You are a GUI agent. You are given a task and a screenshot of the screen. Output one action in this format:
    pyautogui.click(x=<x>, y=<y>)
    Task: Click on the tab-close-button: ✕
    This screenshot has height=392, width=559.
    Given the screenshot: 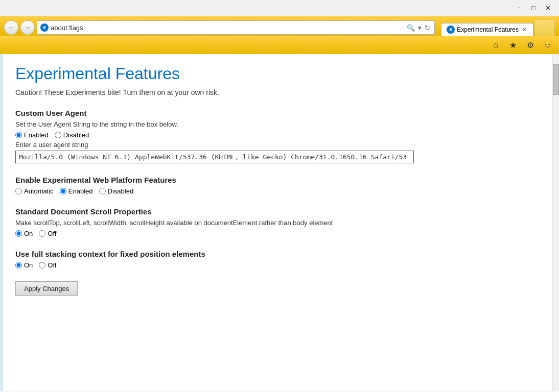 What is the action you would take?
    pyautogui.click(x=524, y=30)
    